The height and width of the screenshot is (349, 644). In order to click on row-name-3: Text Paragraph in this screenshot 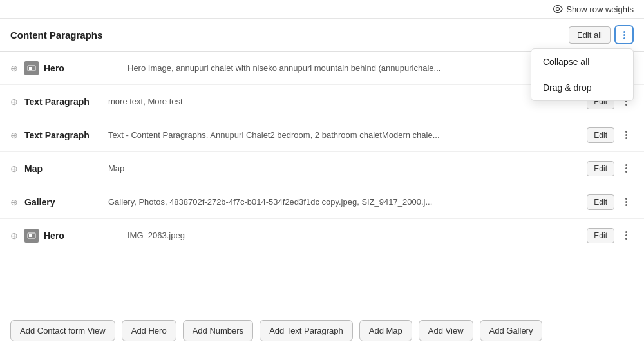, I will do `click(66, 135)`.